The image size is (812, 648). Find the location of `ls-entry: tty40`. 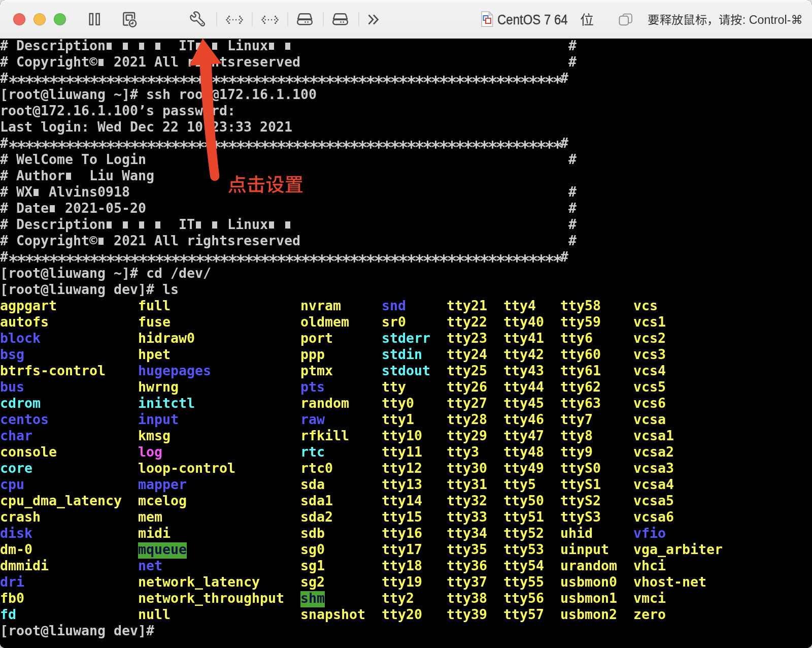

ls-entry: tty40 is located at coordinates (524, 322).